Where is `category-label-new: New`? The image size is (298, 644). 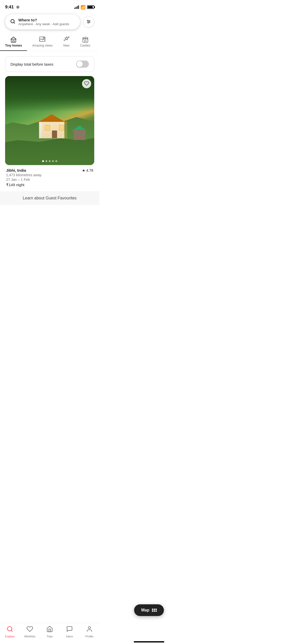
category-label-new: New is located at coordinates (66, 46).